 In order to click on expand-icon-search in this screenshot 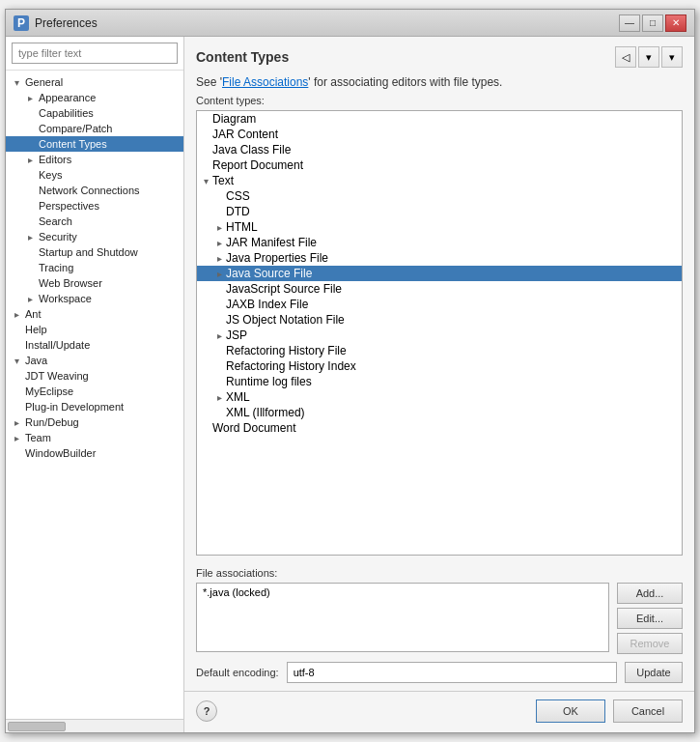, I will do `click(30, 221)`.